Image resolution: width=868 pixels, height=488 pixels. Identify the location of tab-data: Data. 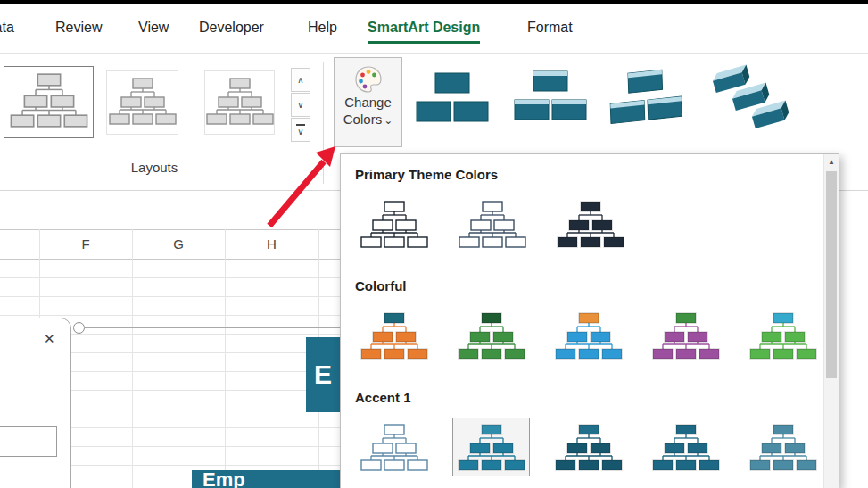
(7, 28).